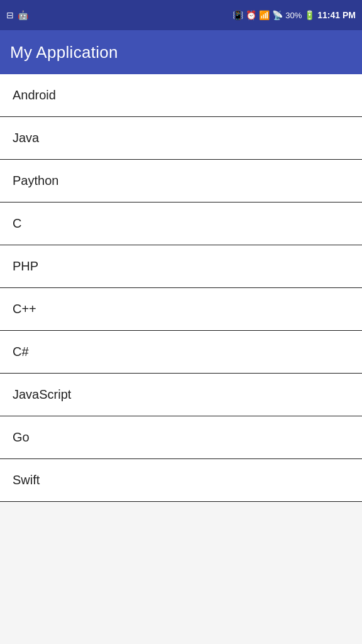 The height and width of the screenshot is (644, 362). I want to click on app-title: My Application, so click(64, 53).